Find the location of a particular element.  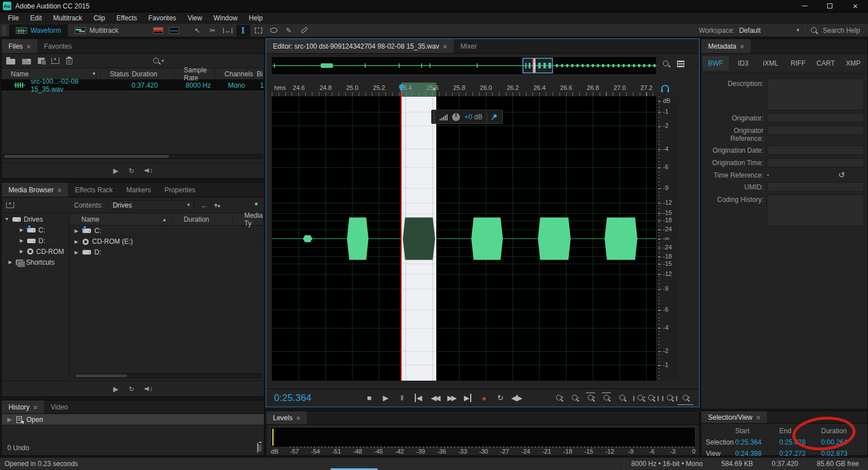

marquee-selection-tool is located at coordinates (259, 31).